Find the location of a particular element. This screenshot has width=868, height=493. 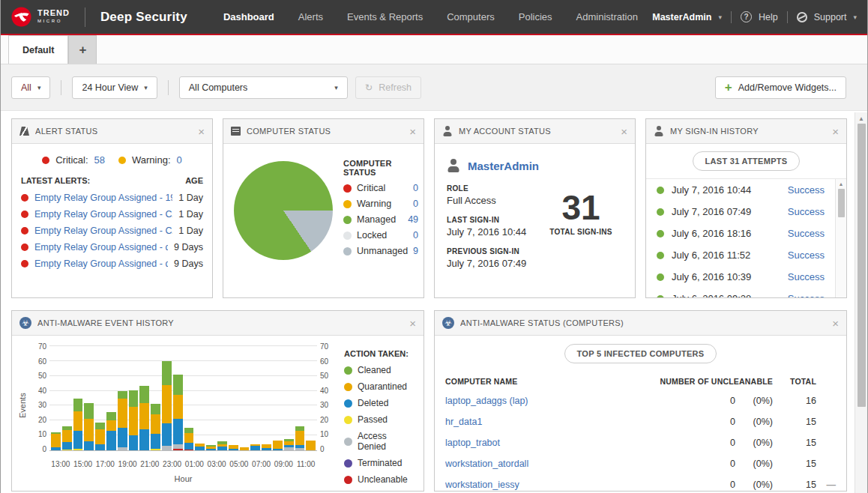

widget-header: MY SIGN-IN HISTORY × is located at coordinates (747, 132).